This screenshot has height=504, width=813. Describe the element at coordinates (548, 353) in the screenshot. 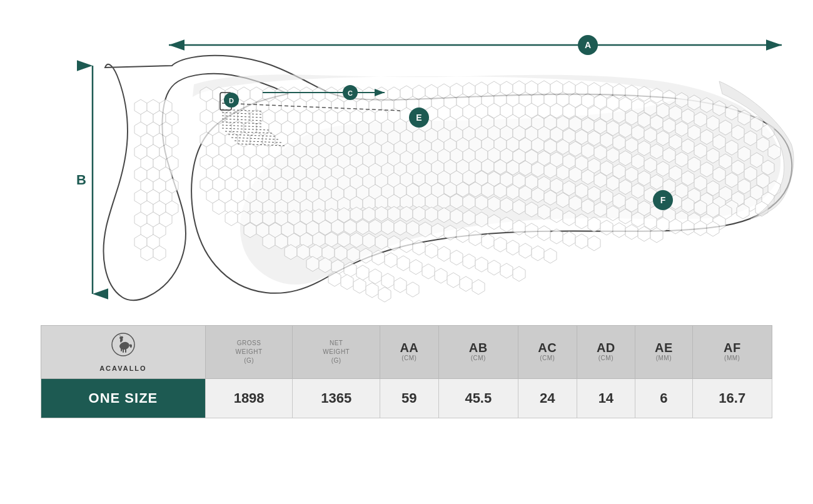

I see `header-ac: AC (CM)` at that location.